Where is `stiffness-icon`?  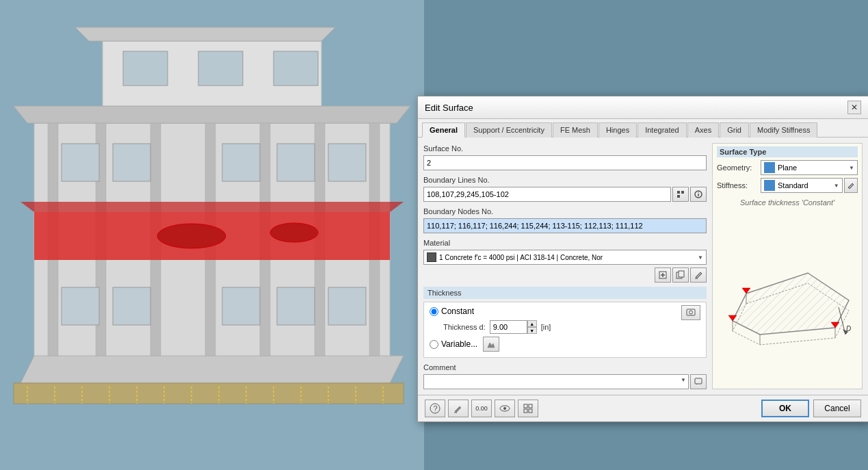
stiffness-icon is located at coordinates (770, 185).